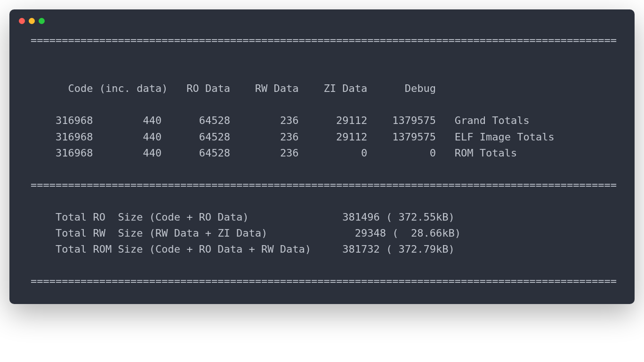 The width and height of the screenshot is (644, 362). Describe the element at coordinates (486, 153) in the screenshot. I see `row-label: ROM Totals` at that location.